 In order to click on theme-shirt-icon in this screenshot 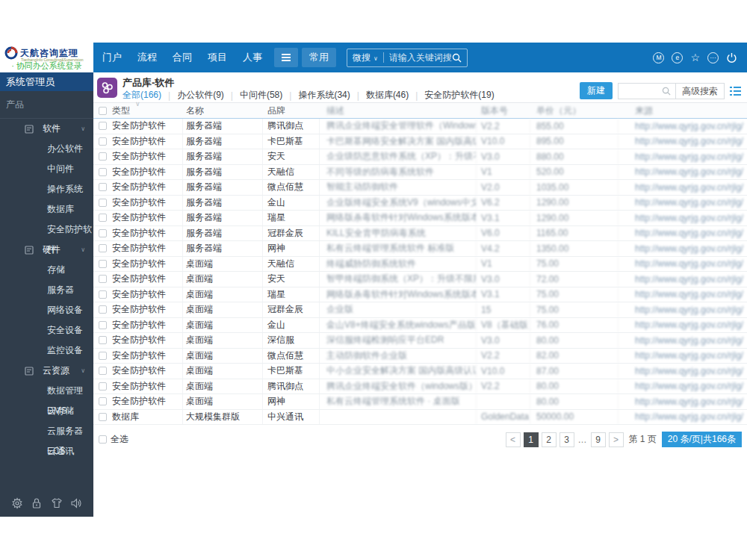, I will do `click(57, 503)`.